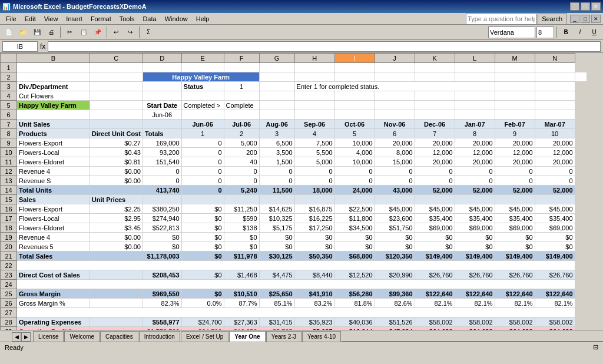 The width and height of the screenshot is (603, 364). I want to click on col-header-N: N, so click(555, 58).